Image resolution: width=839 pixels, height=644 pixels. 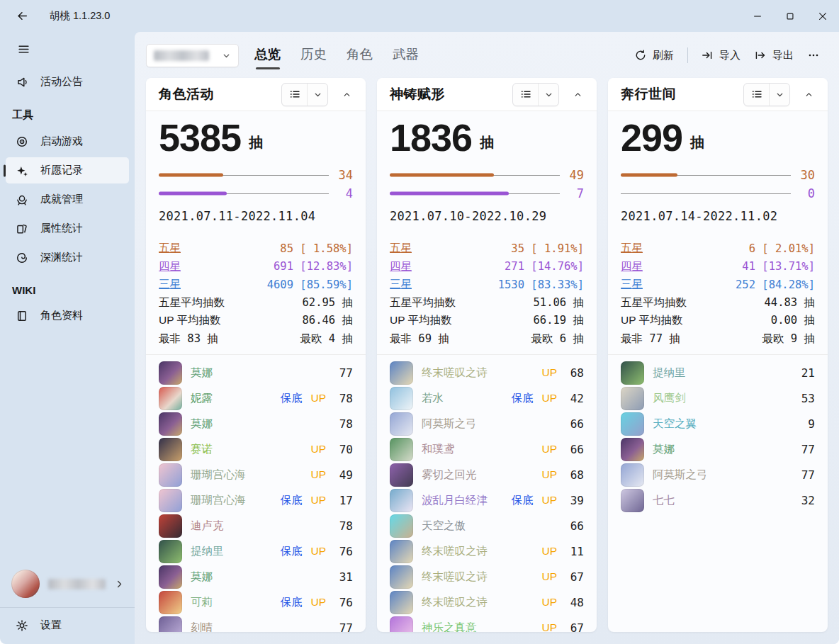 I want to click on tab-overview: 总览, so click(x=268, y=55).